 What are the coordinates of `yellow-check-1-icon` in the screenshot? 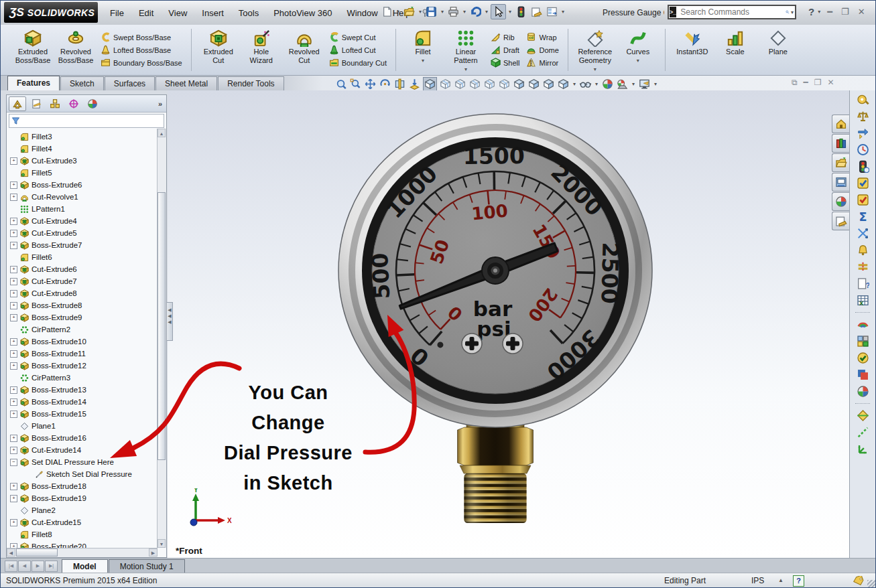 It's located at (863, 183).